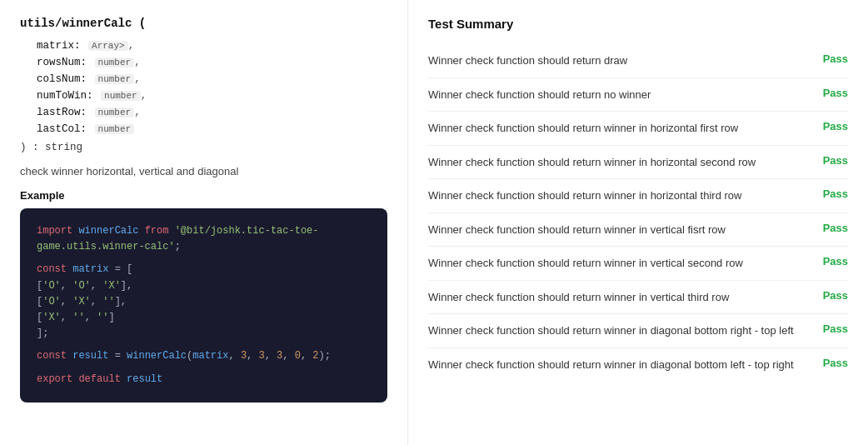  What do you see at coordinates (62, 62) in the screenshot?
I see `param-name: rowsNum:` at bounding box center [62, 62].